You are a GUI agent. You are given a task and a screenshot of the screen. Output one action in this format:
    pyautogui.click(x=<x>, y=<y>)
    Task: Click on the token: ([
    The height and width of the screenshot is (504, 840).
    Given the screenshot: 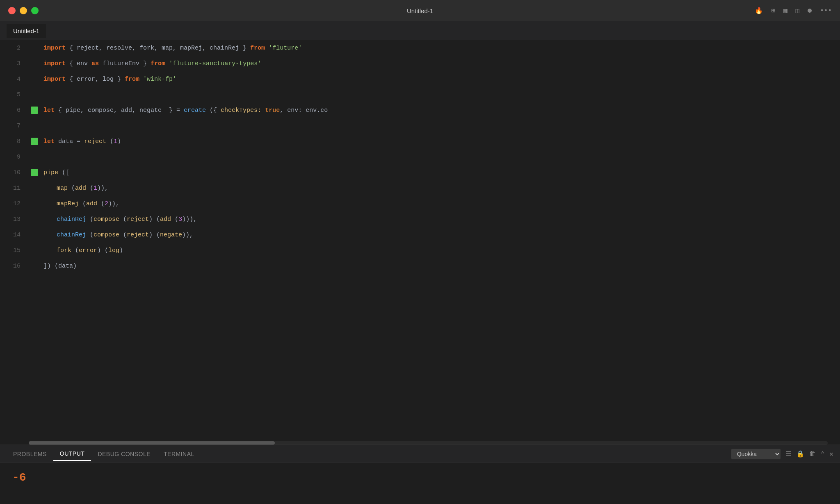 What is the action you would take?
    pyautogui.click(x=64, y=173)
    